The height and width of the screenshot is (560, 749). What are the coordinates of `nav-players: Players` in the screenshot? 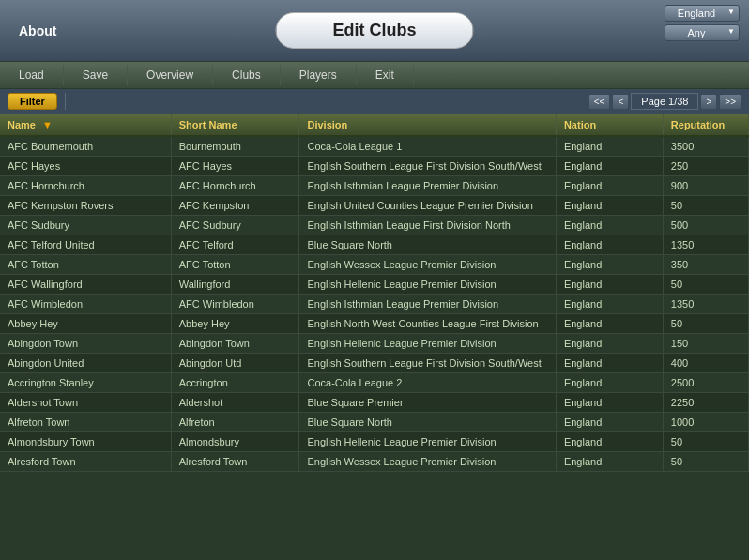 It's located at (319, 75).